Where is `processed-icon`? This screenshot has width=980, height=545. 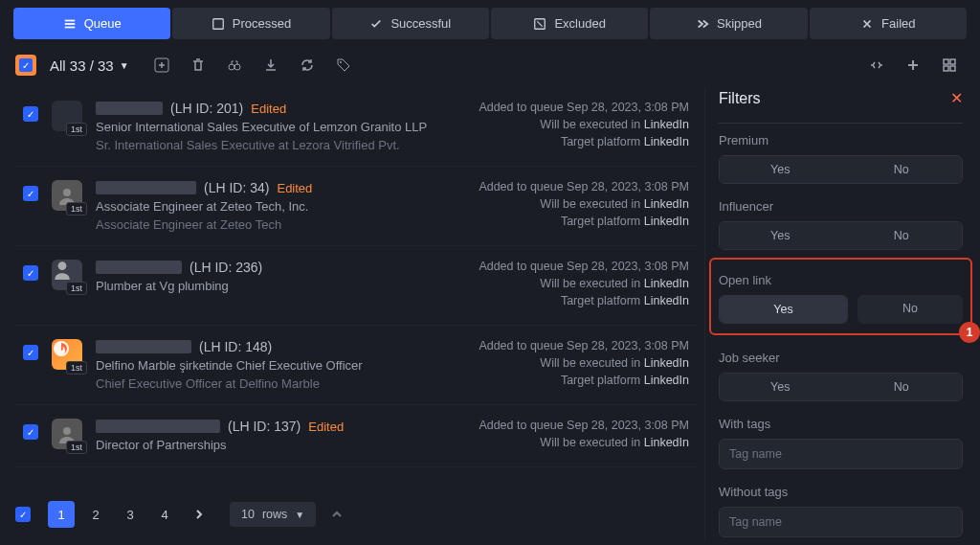
processed-icon is located at coordinates (218, 24).